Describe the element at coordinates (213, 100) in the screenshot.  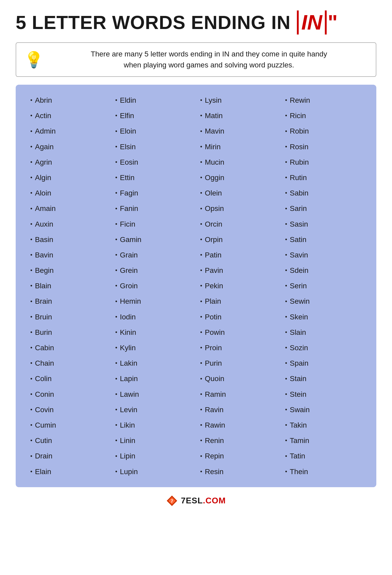
I see `word-text: Lysin` at that location.